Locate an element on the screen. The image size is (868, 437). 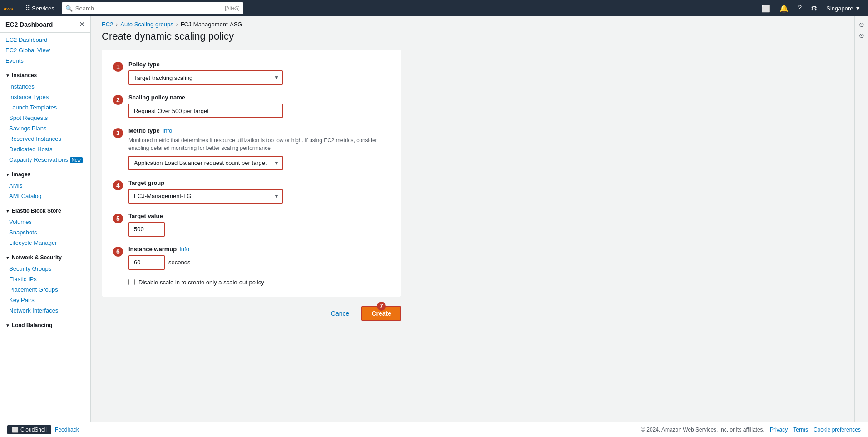
warmup-row: seconds is located at coordinates (259, 263).